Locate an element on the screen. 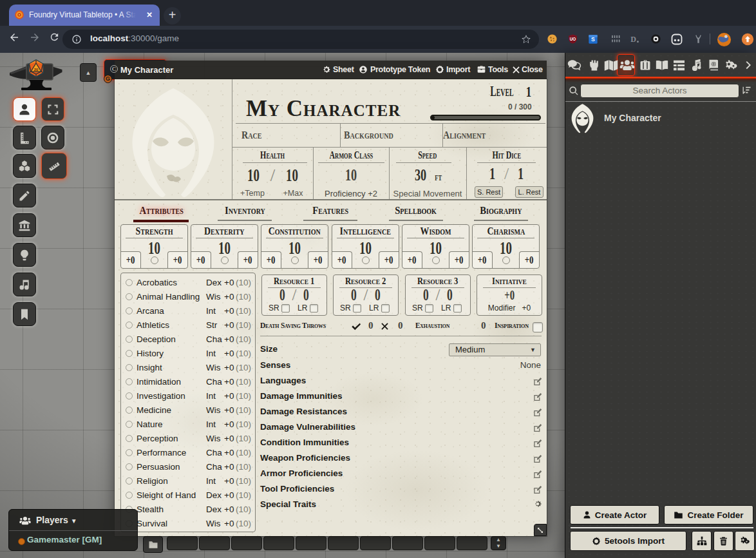 The width and height of the screenshot is (756, 558). svg-text: 20 is located at coordinates (36, 70).